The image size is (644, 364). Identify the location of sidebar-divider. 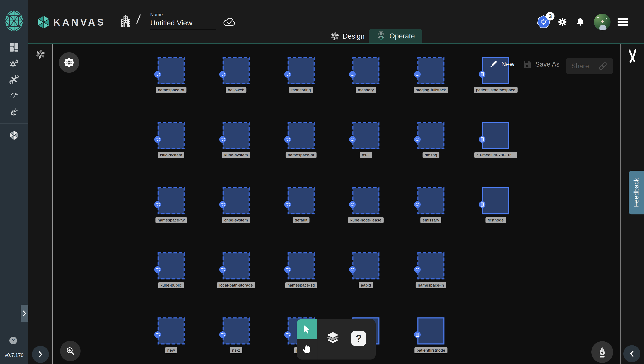
(14, 39).